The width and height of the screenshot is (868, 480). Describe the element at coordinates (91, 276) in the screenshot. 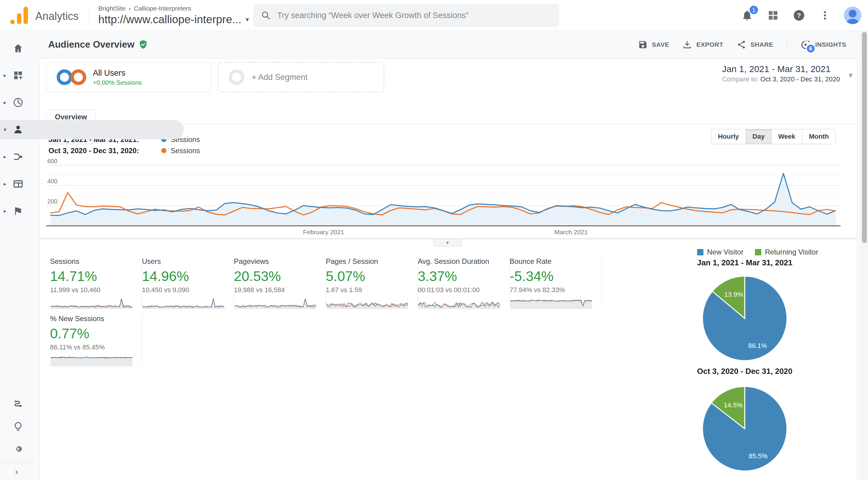

I see `scorecard-delta-value: 14.71%` at that location.